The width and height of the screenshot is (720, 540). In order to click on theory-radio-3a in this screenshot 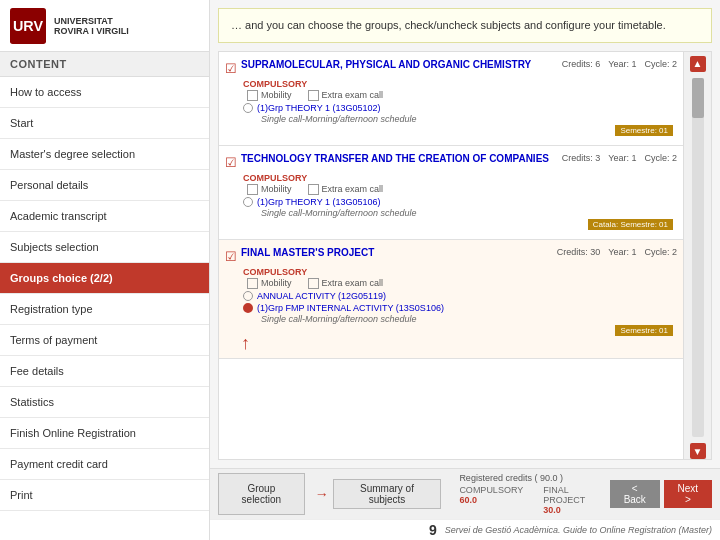, I will do `click(248, 296)`.